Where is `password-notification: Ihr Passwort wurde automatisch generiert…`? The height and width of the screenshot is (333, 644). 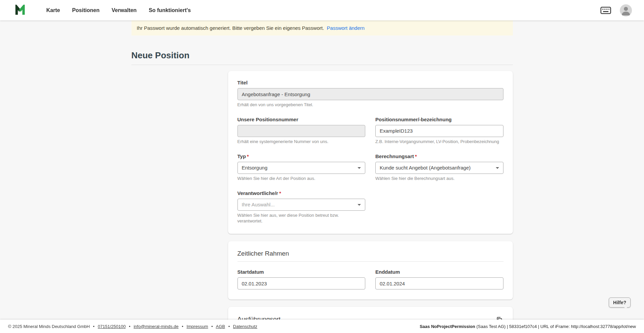 password-notification: Ihr Passwort wurde automatisch generiert… is located at coordinates (322, 28).